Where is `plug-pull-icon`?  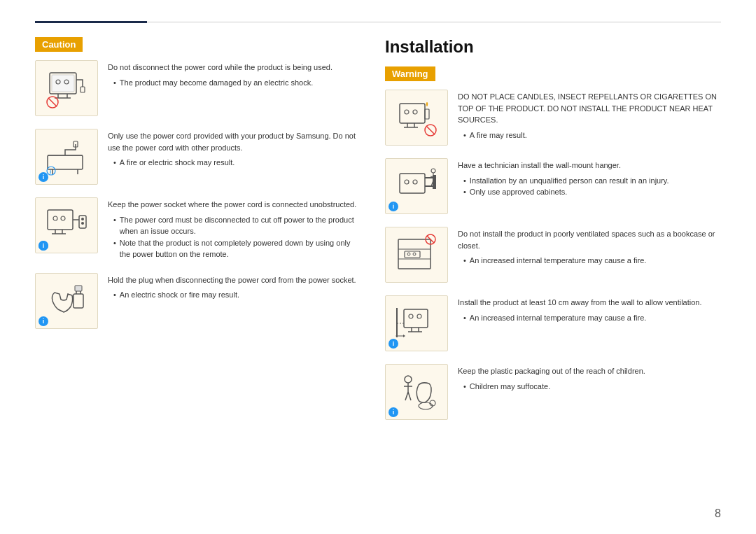 plug-pull-icon is located at coordinates (67, 301).